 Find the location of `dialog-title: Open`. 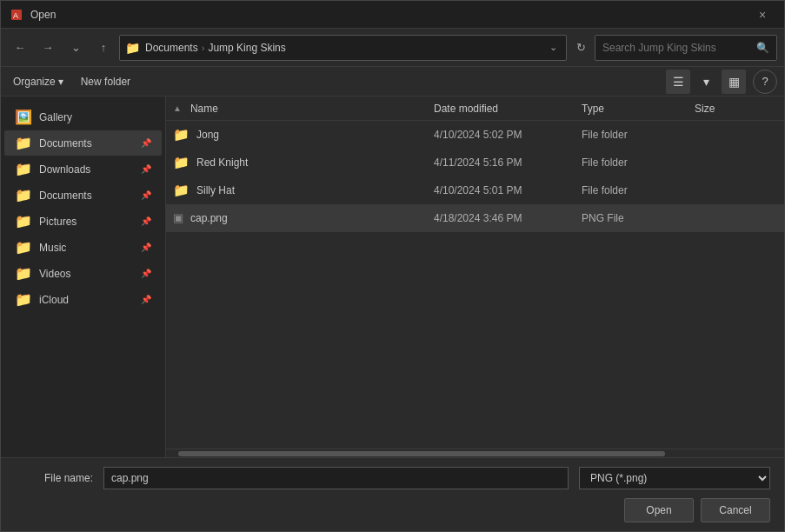

dialog-title: Open is located at coordinates (389, 15).